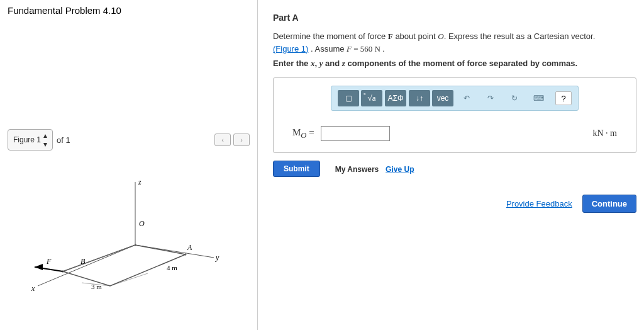  I want to click on keyboard-button: ⌨, so click(538, 98).